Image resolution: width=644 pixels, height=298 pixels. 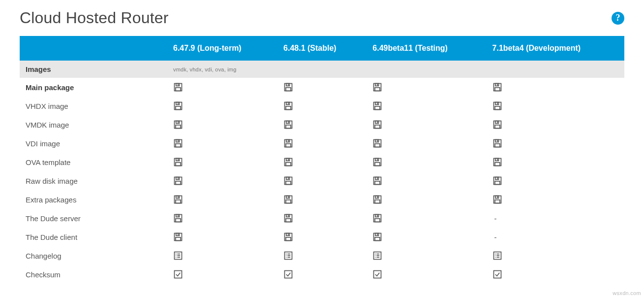 What do you see at coordinates (322, 199) in the screenshot?
I see `table-row: Extra packages` at bounding box center [322, 199].